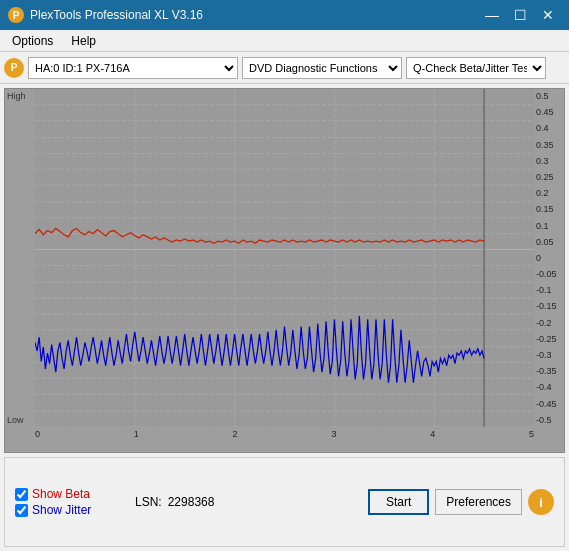 The height and width of the screenshot is (551, 569). What do you see at coordinates (16, 15) in the screenshot?
I see `app-icon: P` at bounding box center [16, 15].